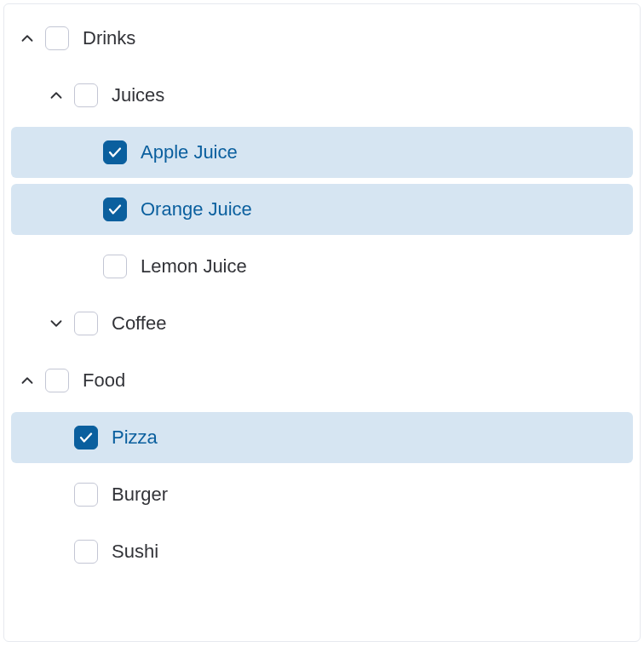 The image size is (644, 647). Describe the element at coordinates (322, 495) in the screenshot. I see `tree-item-burger: Burger` at that location.